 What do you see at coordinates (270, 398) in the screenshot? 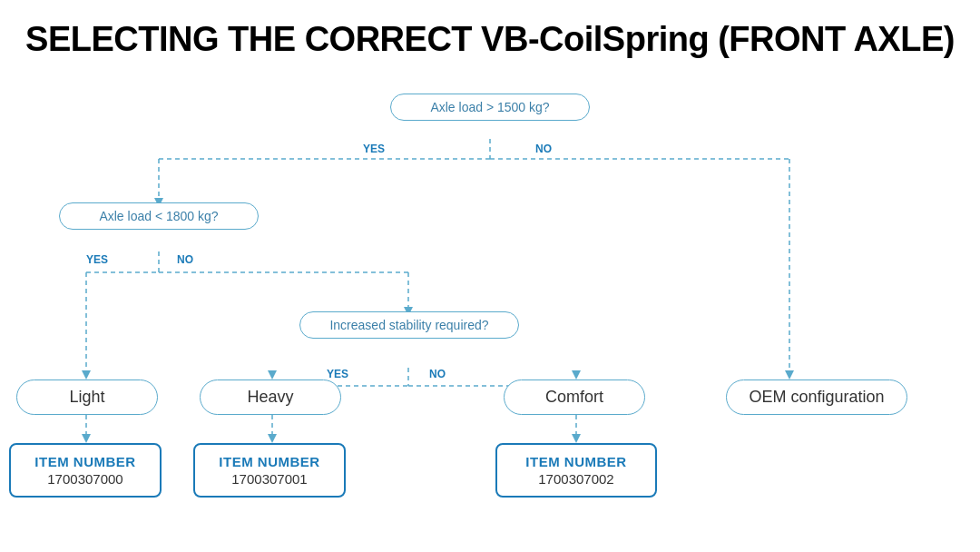
I see `result-heavy: Heavy` at bounding box center [270, 398].